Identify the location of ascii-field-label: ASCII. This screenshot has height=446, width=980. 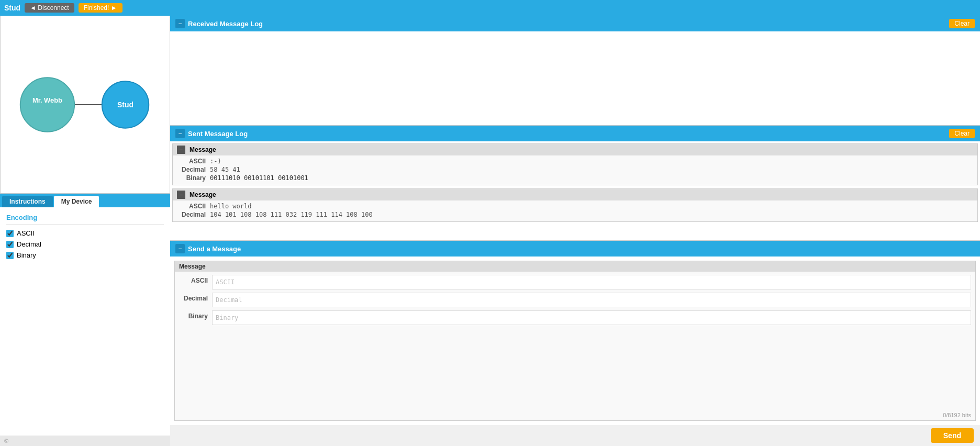
(194, 280).